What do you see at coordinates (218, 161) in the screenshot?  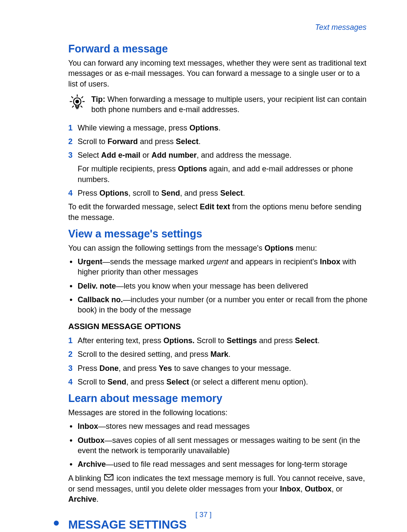 I see `forward-steps: 1 While viewing a message, press Options…` at bounding box center [218, 161].